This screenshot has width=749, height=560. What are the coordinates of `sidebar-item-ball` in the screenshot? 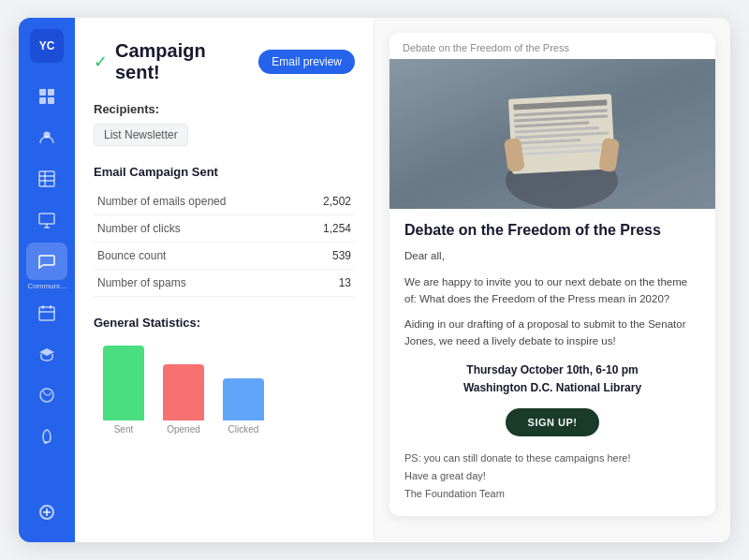 It's located at (47, 395).